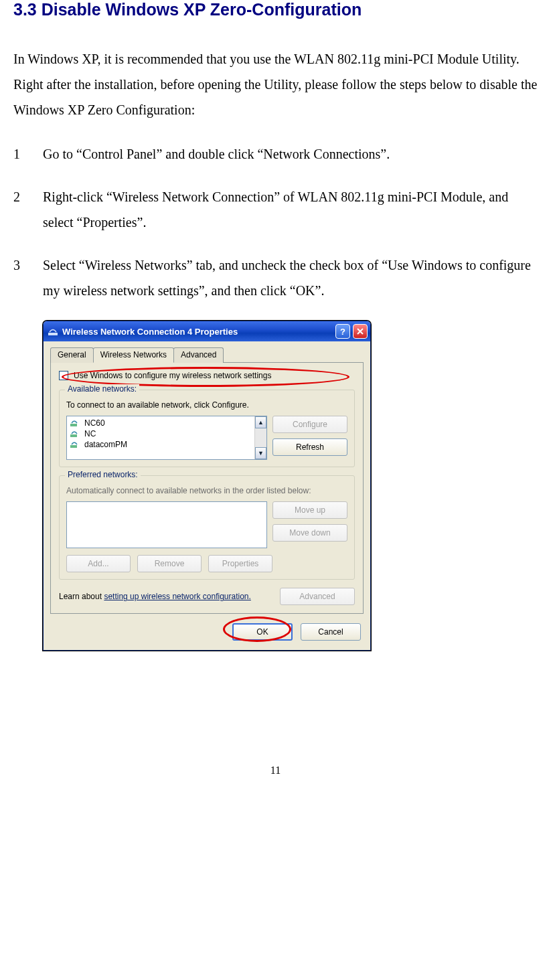 This screenshot has height=980, width=551. Describe the element at coordinates (190, 331) in the screenshot. I see `dialog-title: Wireless Network Connection 4 Properties` at that location.